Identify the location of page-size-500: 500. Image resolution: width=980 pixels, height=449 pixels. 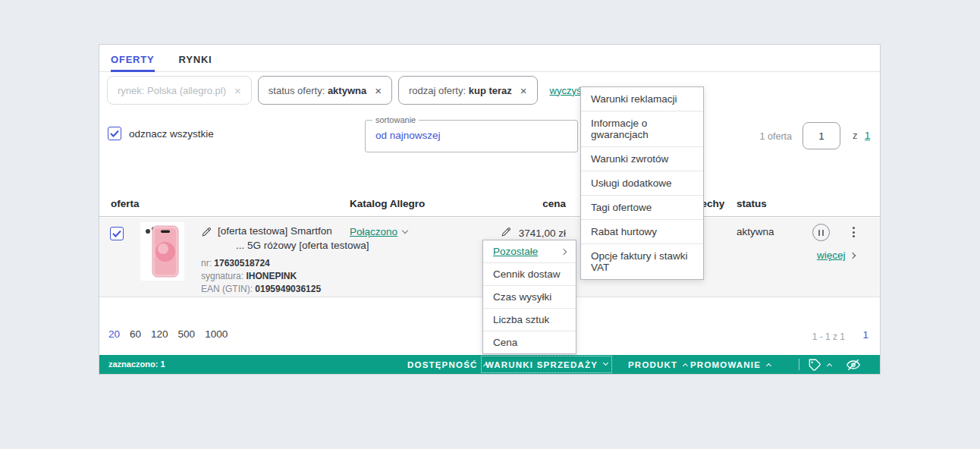
(187, 334).